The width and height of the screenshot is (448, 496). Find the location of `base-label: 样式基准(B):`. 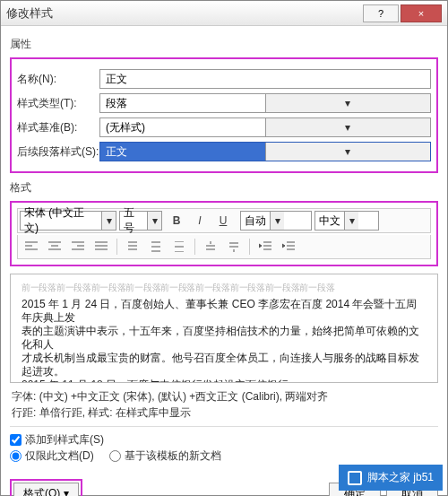

base-label: 样式基准(B): is located at coordinates (58, 127).